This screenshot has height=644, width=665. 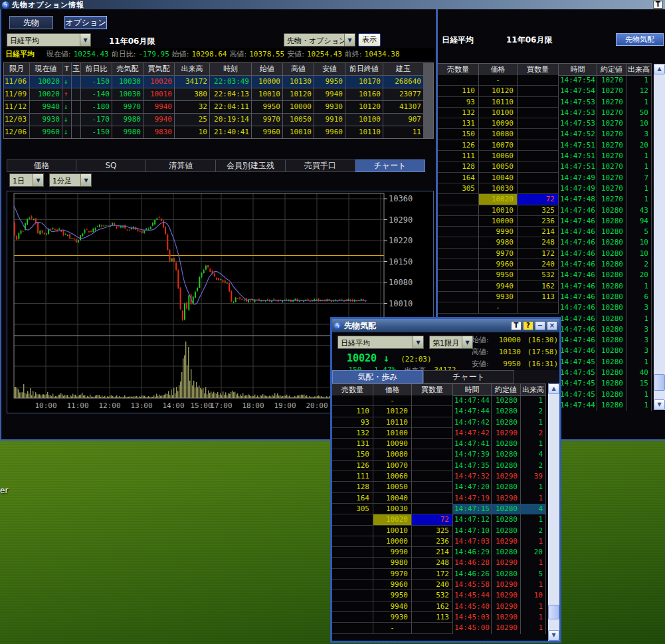 What do you see at coordinates (639, 134) in the screenshot?
I see `tape-volume: 3` at bounding box center [639, 134].